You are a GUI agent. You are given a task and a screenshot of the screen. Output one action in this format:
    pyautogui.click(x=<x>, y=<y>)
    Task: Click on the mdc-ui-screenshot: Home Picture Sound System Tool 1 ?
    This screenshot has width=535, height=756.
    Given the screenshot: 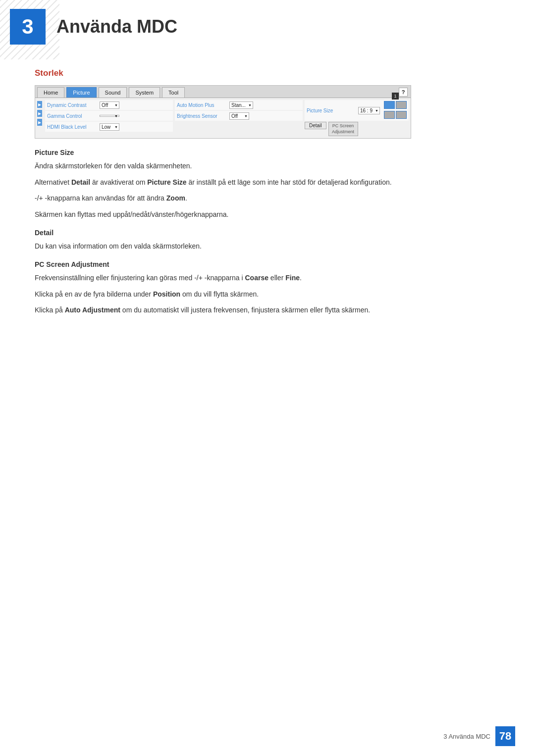 What is the action you would take?
    pyautogui.click(x=223, y=112)
    